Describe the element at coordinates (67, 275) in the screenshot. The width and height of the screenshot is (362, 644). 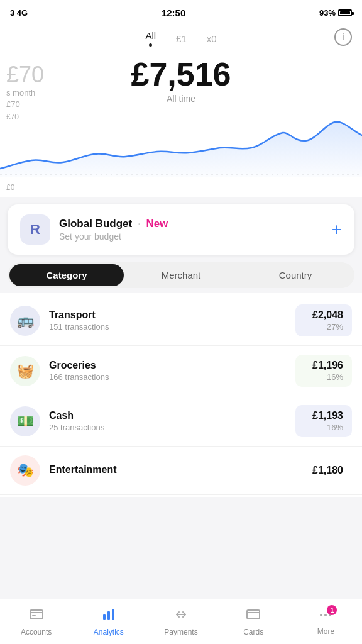
I see `segment-category: Category` at that location.